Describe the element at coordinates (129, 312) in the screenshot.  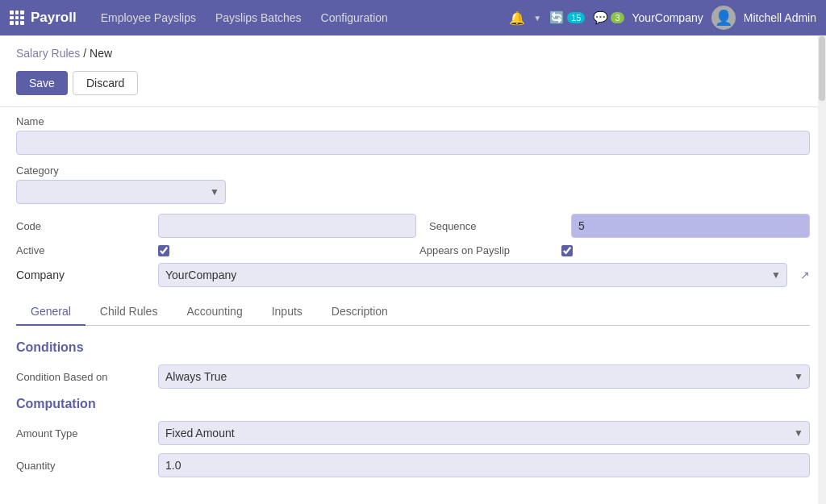
I see `tab-child-rules: Child Rules` at that location.